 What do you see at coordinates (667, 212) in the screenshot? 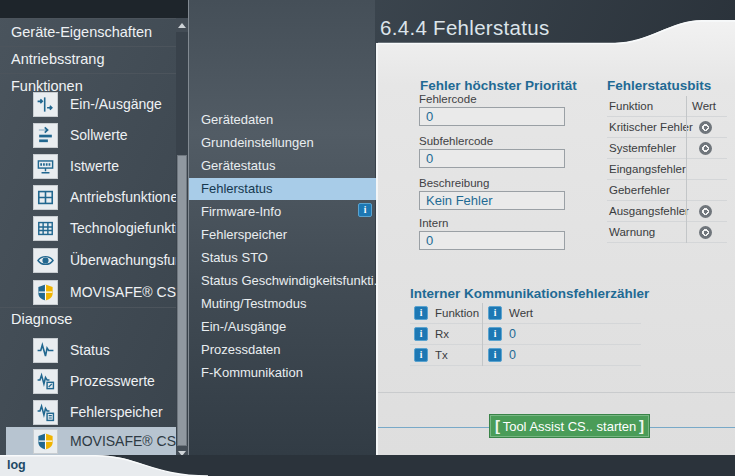
I see `table-row: Ausgangsfehler` at bounding box center [667, 212].